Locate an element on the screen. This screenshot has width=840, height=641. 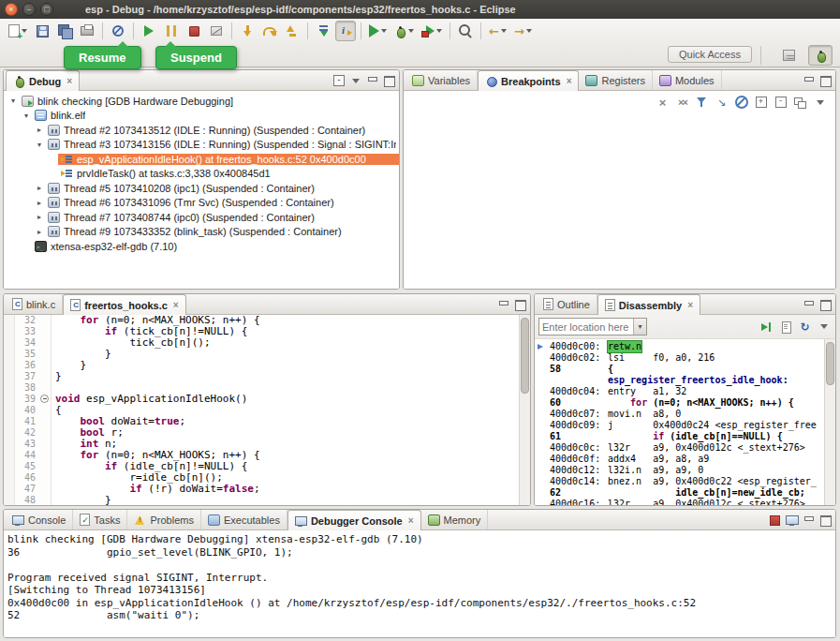
drop-to-frame-button is located at coordinates (323, 31).